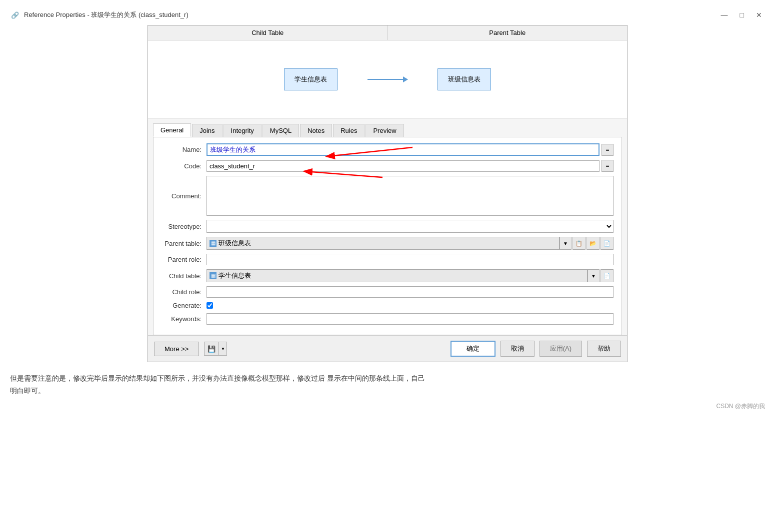  I want to click on child-table-value: 学生信息表, so click(235, 276).